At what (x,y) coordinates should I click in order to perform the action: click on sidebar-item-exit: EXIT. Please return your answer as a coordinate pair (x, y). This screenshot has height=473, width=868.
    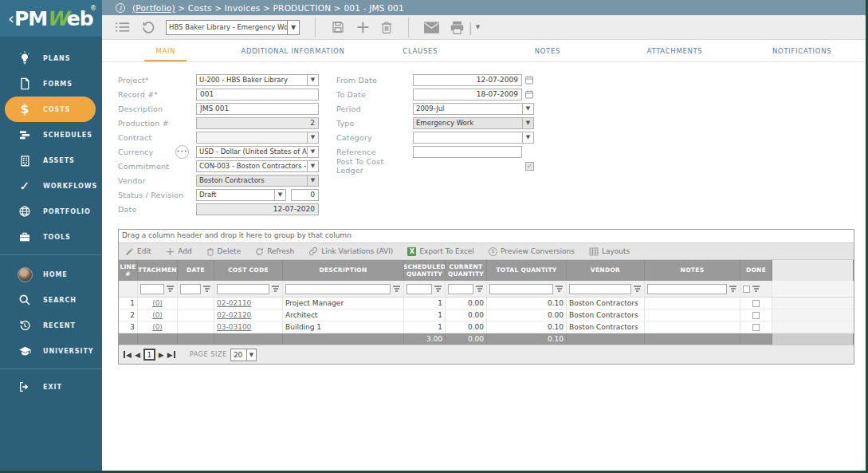
    Looking at the image, I should click on (50, 387).